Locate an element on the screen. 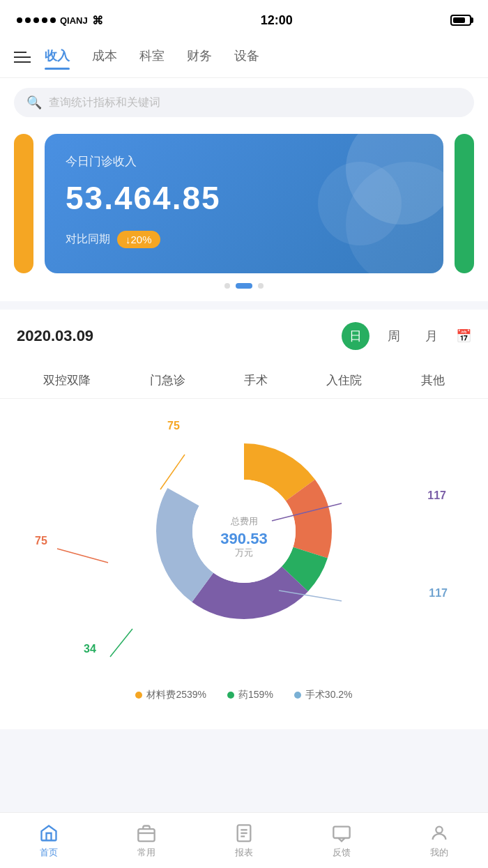 The width and height of the screenshot is (488, 868). legend-dot-blue is located at coordinates (298, 695).